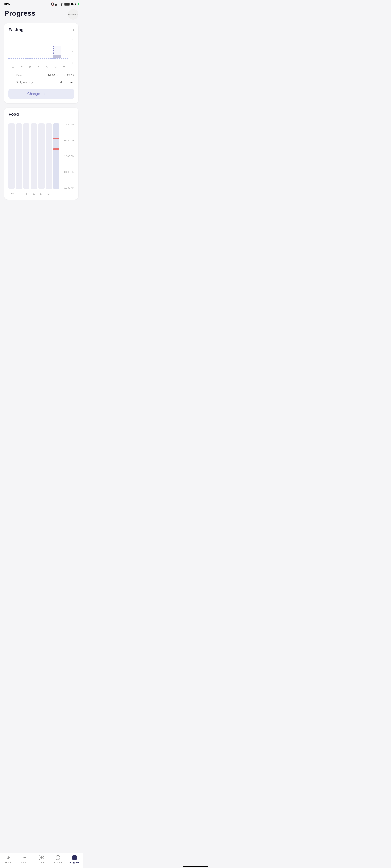  I want to click on page-title: Progress, so click(20, 13).